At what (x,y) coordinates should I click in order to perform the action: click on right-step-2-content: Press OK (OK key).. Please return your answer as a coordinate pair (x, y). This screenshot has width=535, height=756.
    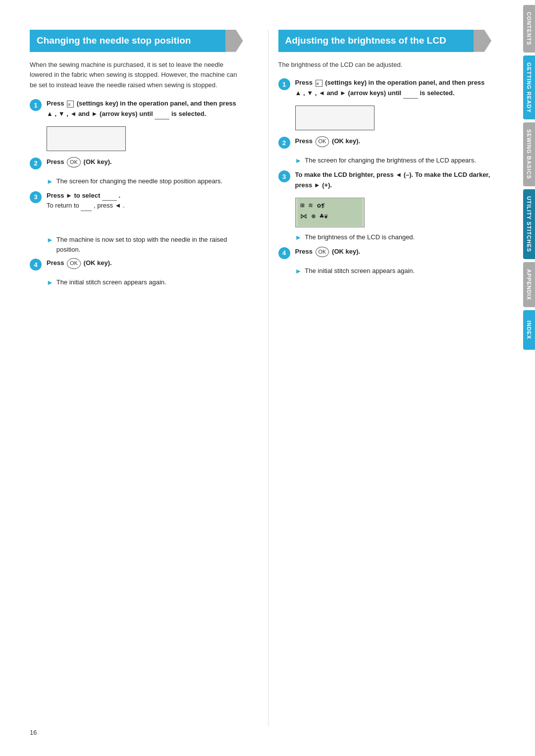
    Looking at the image, I should click on (393, 142).